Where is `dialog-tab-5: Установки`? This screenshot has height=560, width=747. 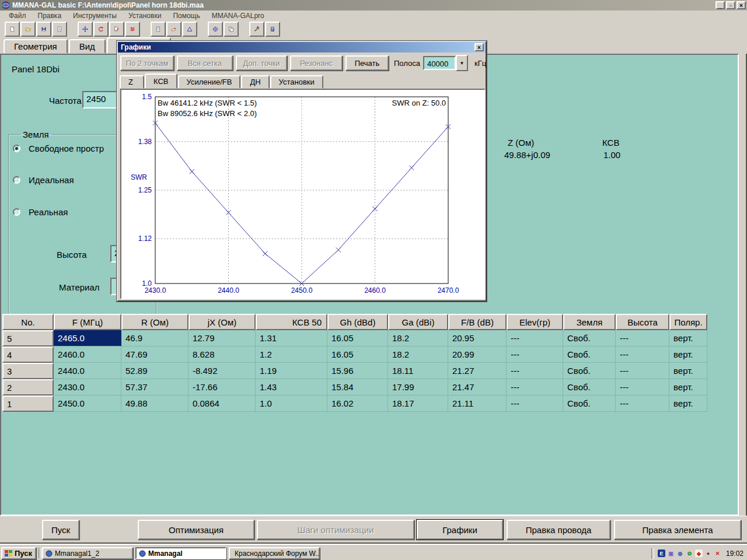
dialog-tab-5: Установки is located at coordinates (296, 82).